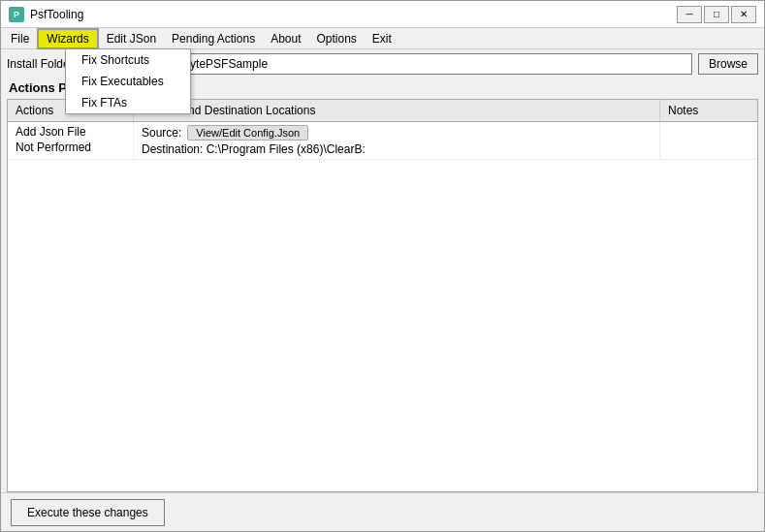 Image resolution: width=765 pixels, height=532 pixels. I want to click on app-icon: P, so click(16, 15).